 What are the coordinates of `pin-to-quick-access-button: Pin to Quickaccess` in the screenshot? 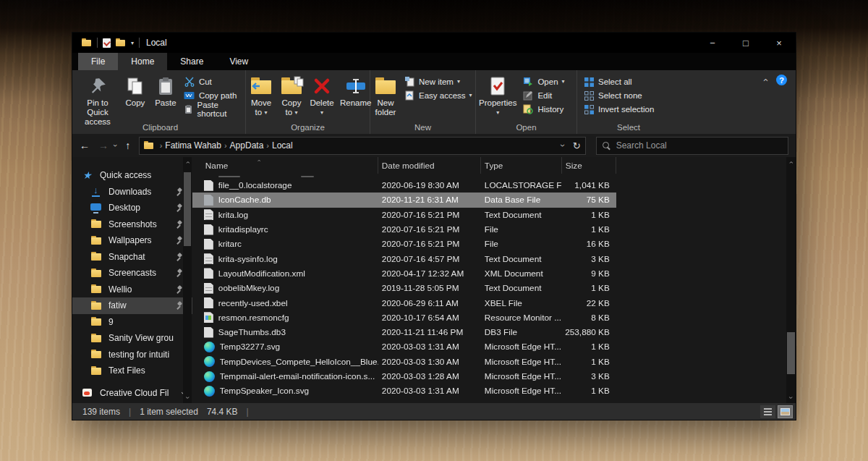 It's located at (98, 101).